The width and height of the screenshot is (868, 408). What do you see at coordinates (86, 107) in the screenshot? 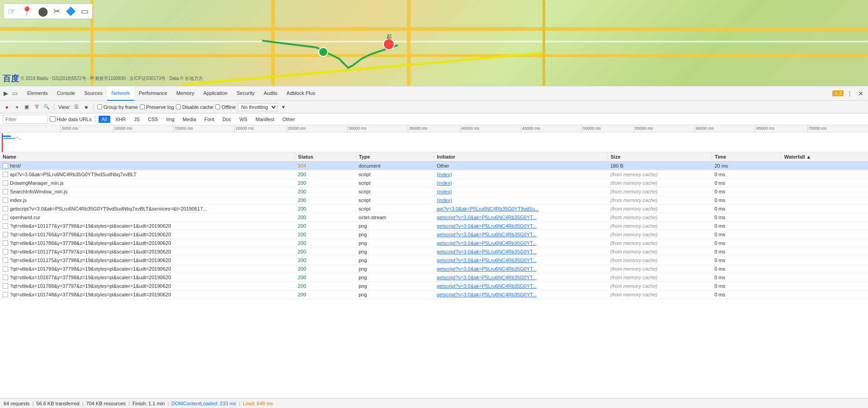
I see `large-view-button: ■` at bounding box center [86, 107].